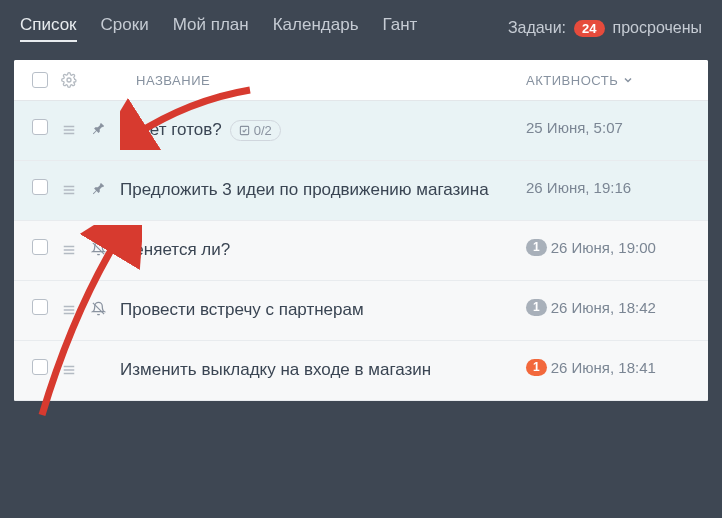 This screenshot has width=722, height=518. Describe the element at coordinates (125, 28) in the screenshot. I see `tab-1: Сроки` at that location.